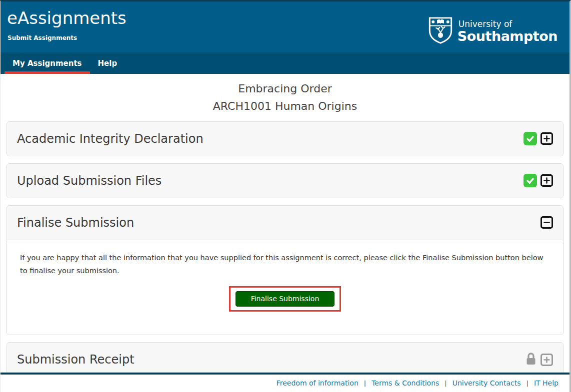  Describe the element at coordinates (110, 139) in the screenshot. I see `section-title: Academic Integrity Declaration` at that location.